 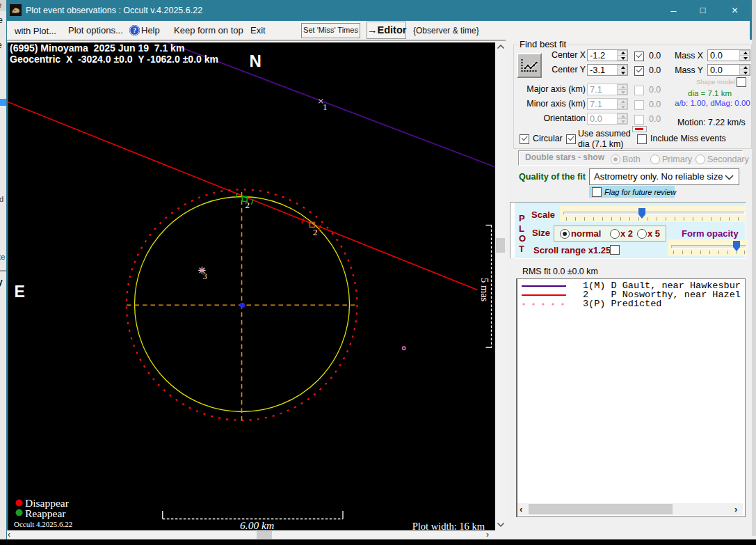 What do you see at coordinates (449, 526) in the screenshot?
I see `svg-text: Plot width: 16 km` at bounding box center [449, 526].